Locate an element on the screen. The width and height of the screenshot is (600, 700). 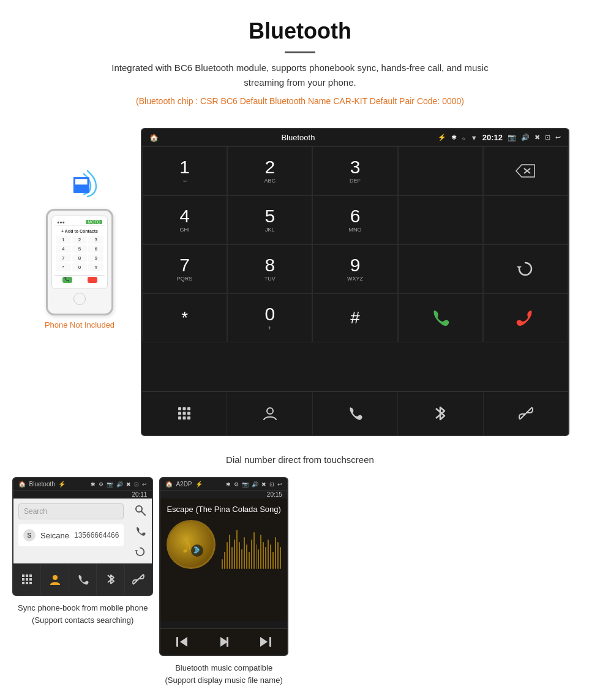
phone-call-btn: 📞 is located at coordinates (67, 280).